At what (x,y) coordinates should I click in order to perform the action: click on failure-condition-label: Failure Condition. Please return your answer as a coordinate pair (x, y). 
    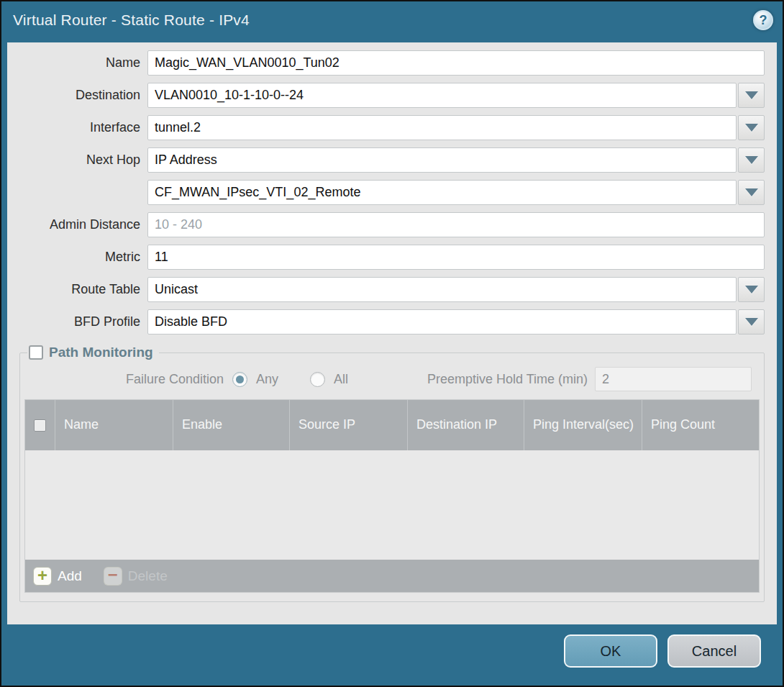
    Looking at the image, I should click on (128, 380).